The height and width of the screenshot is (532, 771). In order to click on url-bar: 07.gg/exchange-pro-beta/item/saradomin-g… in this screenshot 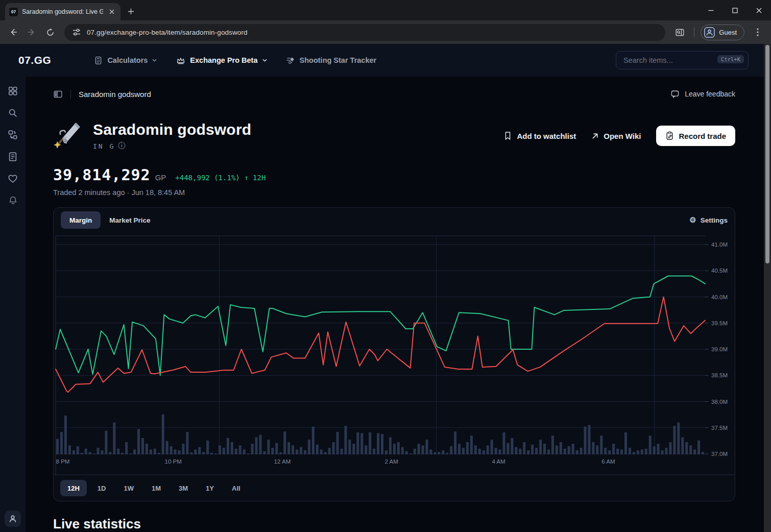, I will do `click(365, 33)`.